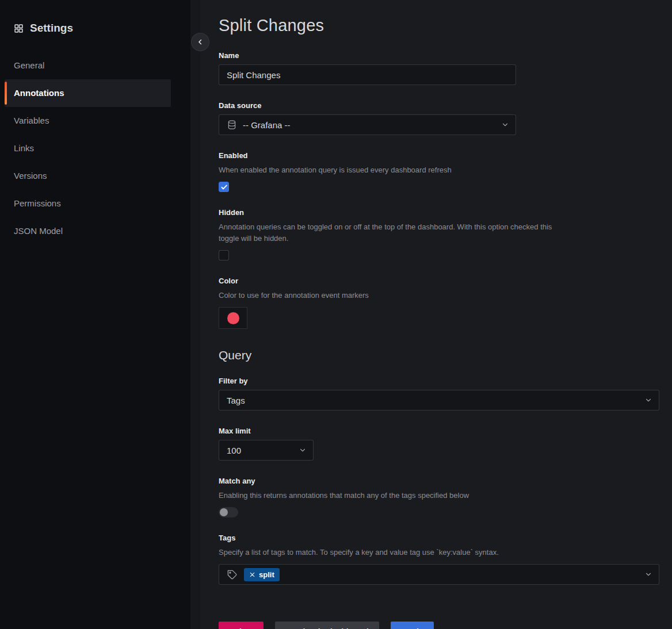  I want to click on max-limit-select: 100, so click(266, 450).